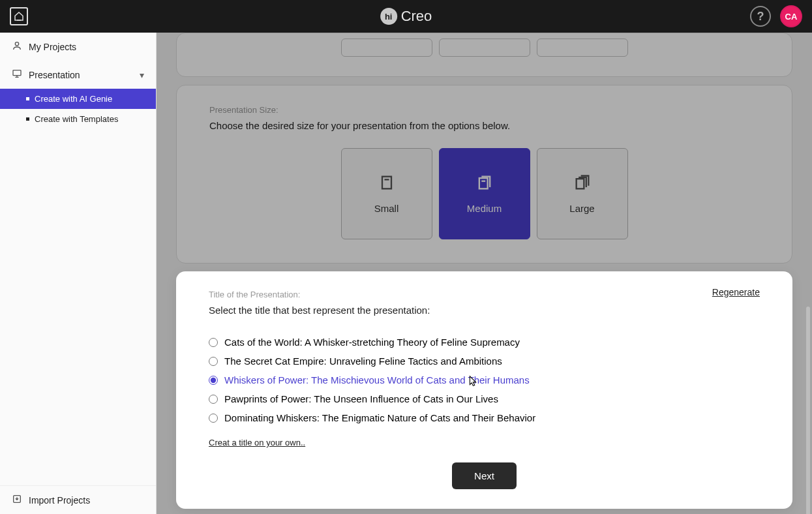 The image size is (812, 514). I want to click on home-icon, so click(19, 16).